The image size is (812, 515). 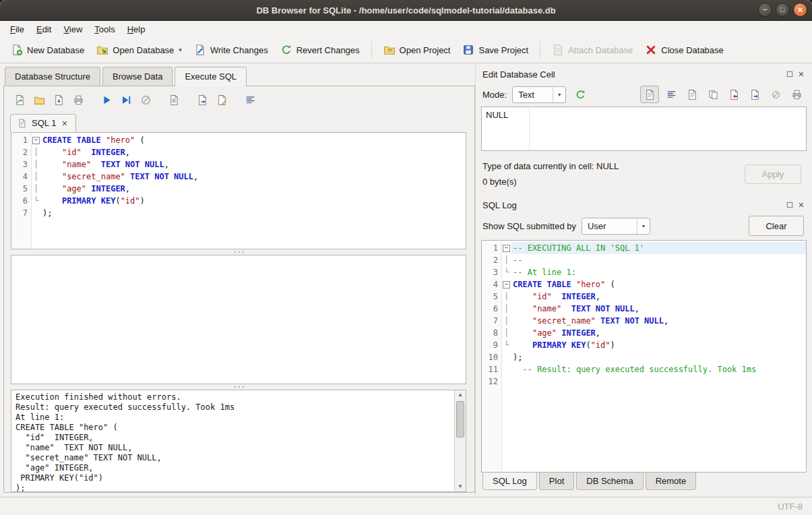 What do you see at coordinates (460, 395) in the screenshot?
I see `scroll-up-icon: ▲` at bounding box center [460, 395].